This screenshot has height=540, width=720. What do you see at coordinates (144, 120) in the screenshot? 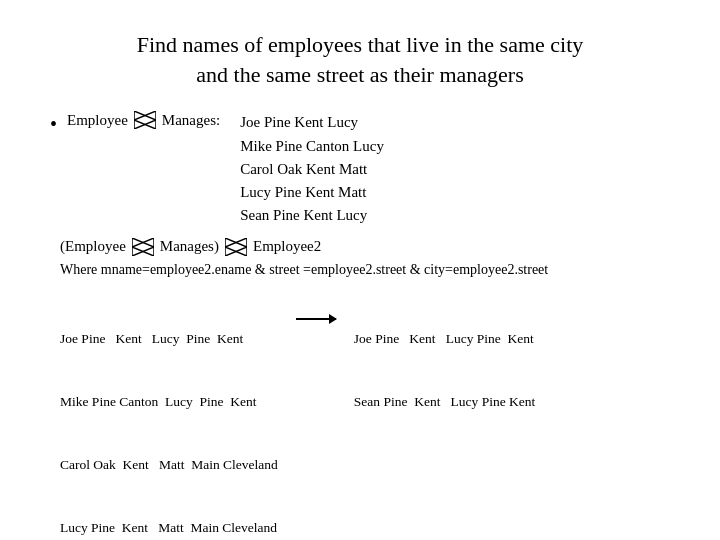
I see `bullet-left: Employee Manages:` at bounding box center [144, 120].